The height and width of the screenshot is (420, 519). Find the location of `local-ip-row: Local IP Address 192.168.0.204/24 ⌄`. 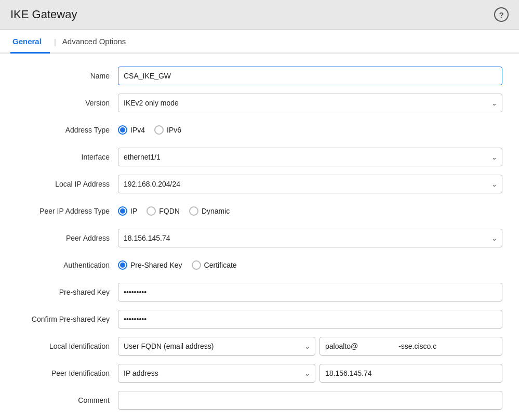

local-ip-row: Local IP Address 192.168.0.204/24 ⌄ is located at coordinates (260, 184).